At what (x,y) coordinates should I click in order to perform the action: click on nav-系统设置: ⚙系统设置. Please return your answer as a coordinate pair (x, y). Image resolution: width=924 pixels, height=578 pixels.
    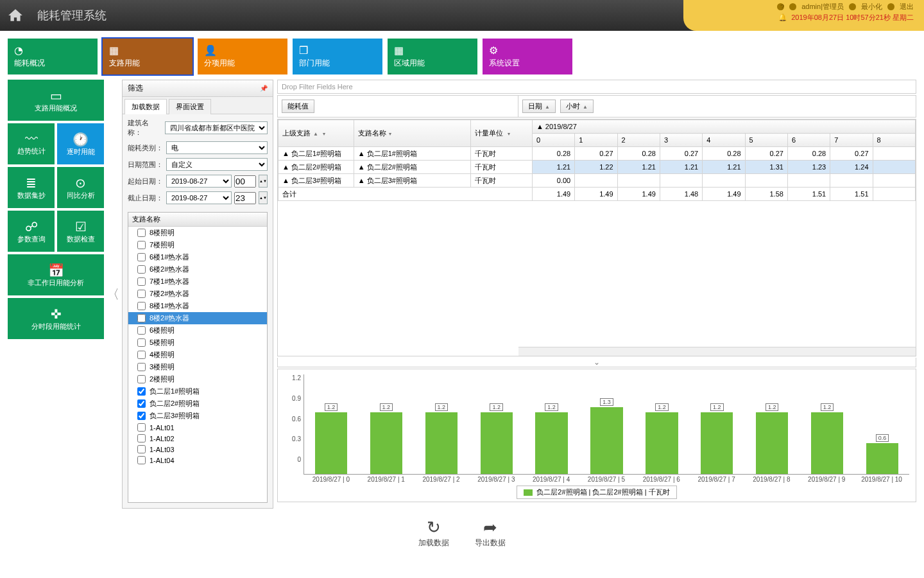
    Looking at the image, I should click on (527, 57).